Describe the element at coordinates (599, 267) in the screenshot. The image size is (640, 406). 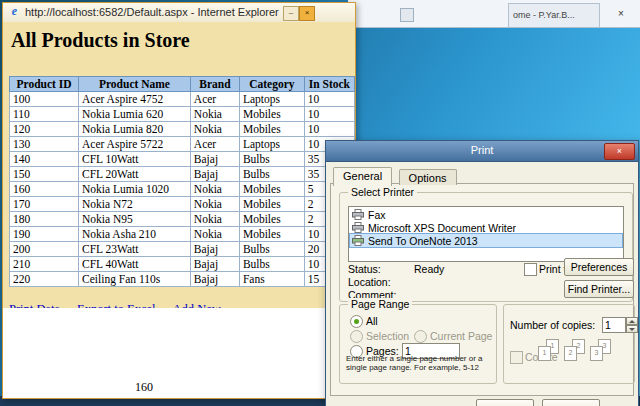
I see `preferences-button: Preferences` at that location.